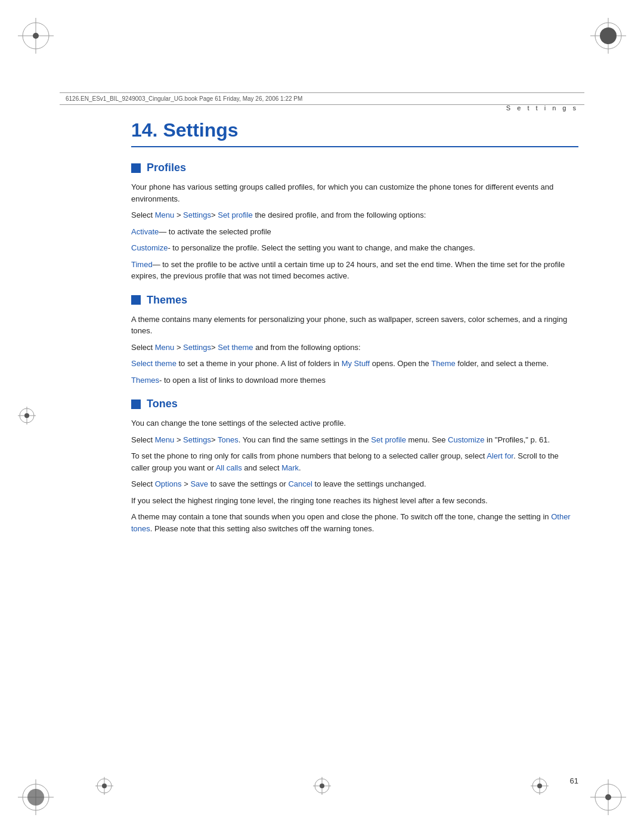  I want to click on themes-settheme-link: Set theme, so click(235, 347).